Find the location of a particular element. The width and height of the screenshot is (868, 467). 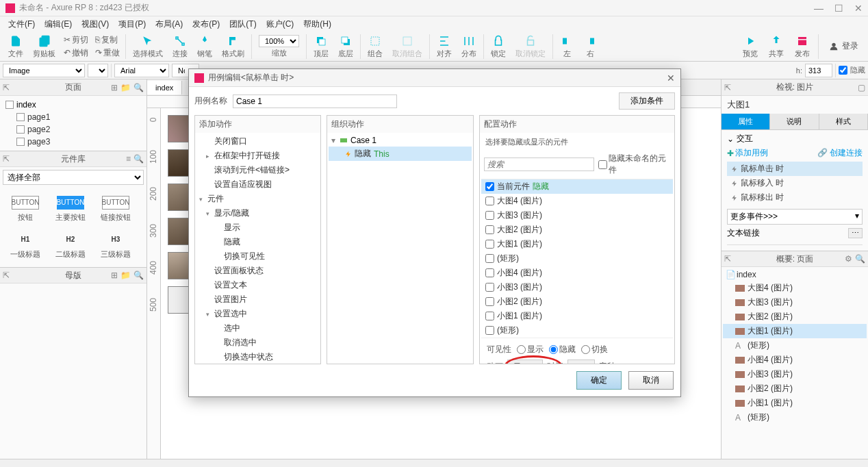

event-item: 鼠标移出 时 is located at coordinates (795, 197).